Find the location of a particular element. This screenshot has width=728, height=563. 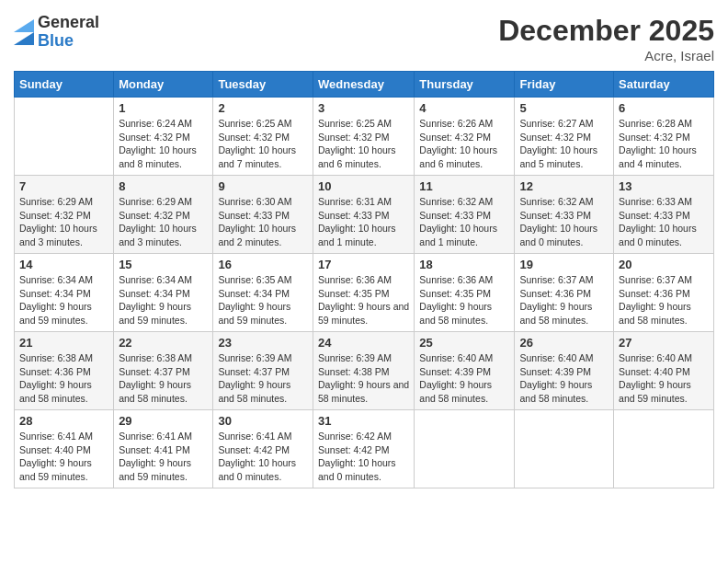

day-info: Sunrise: 6:24 AMSunset: 4:32 PMDaylight:… is located at coordinates (164, 144).